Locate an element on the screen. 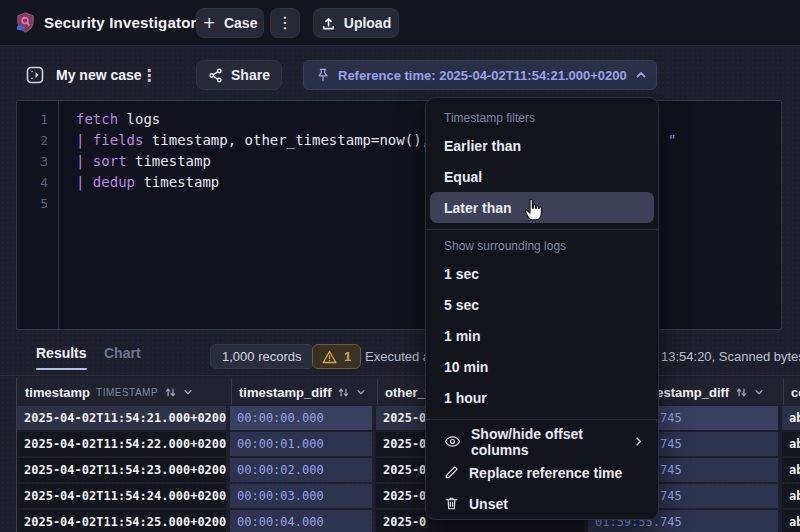  menu-item-label: Unset is located at coordinates (488, 504).